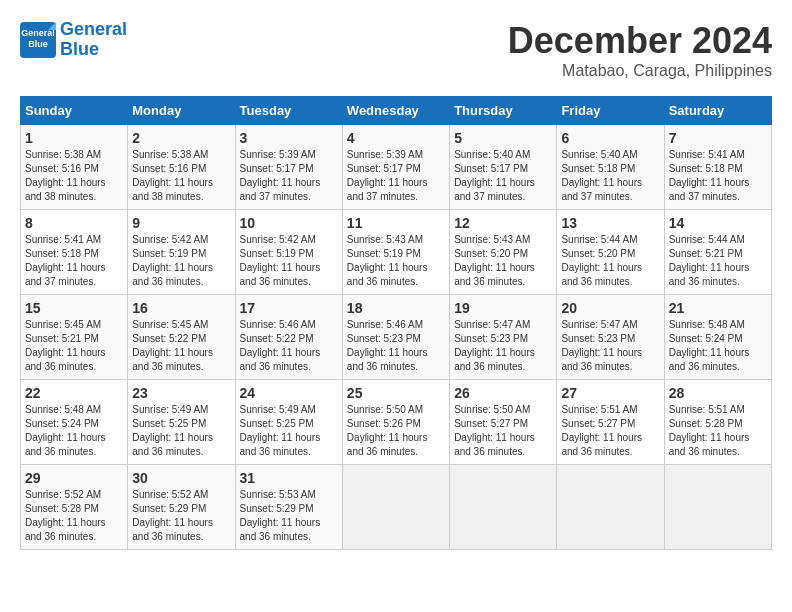  I want to click on week-row: 8Sunrise: 5:41 AMSunset: 5:18 PMDaylight…, so click(396, 252).